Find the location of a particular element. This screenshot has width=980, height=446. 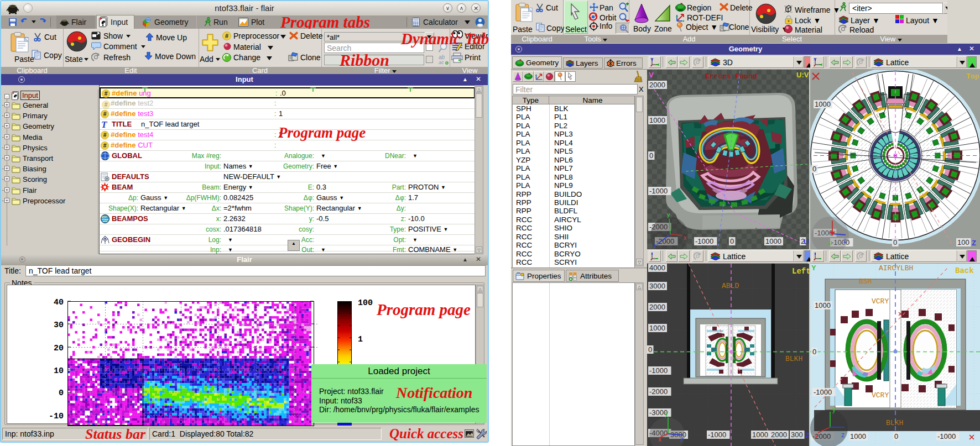

svg-text: Errors Found is located at coordinates (731, 76).